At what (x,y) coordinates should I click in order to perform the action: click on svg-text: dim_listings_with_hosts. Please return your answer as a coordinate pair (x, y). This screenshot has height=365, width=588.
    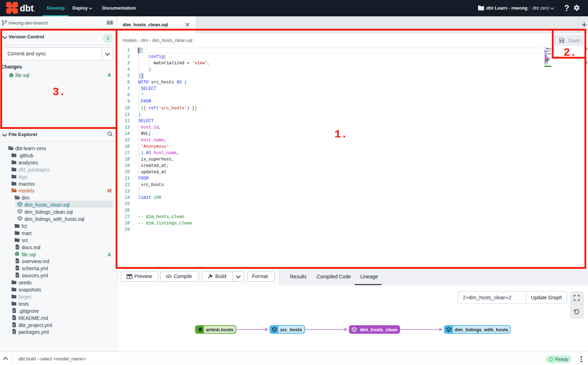
    Looking at the image, I should click on (482, 329).